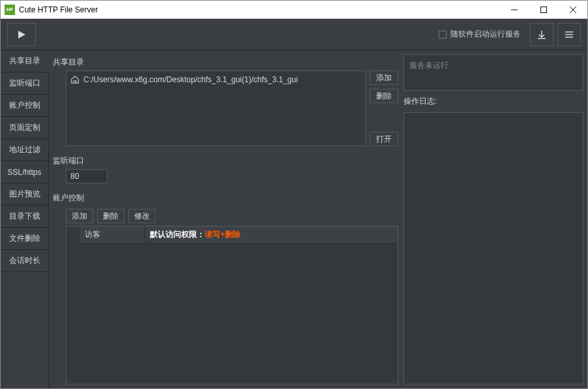  I want to click on checkbox-icon, so click(443, 35).